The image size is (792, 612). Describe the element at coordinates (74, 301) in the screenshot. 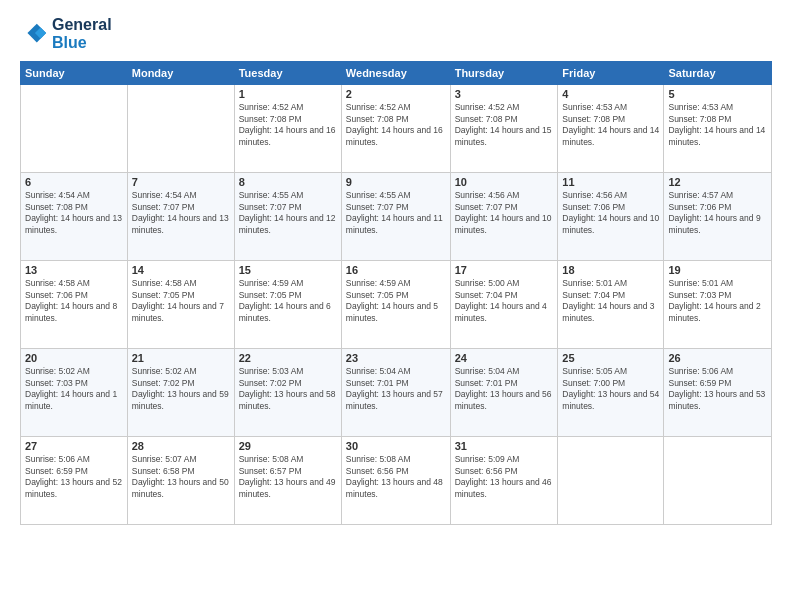

I see `day-info: Sunrise: 4:58 AM Sunset: 7:06 PM Dayligh…` at that location.